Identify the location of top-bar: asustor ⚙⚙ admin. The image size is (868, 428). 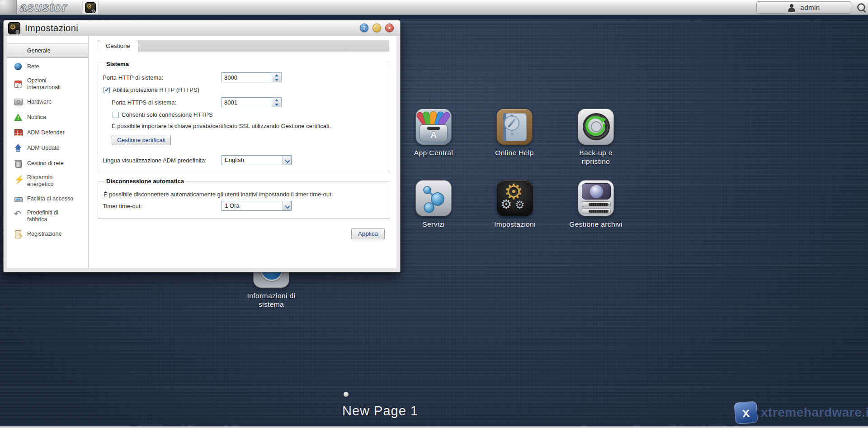
(434, 7).